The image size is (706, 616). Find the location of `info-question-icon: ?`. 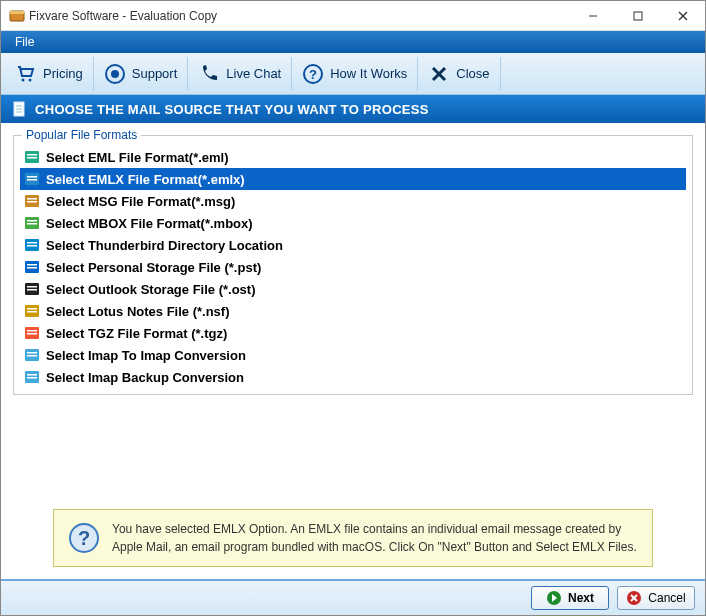

info-question-icon: ? is located at coordinates (84, 538).